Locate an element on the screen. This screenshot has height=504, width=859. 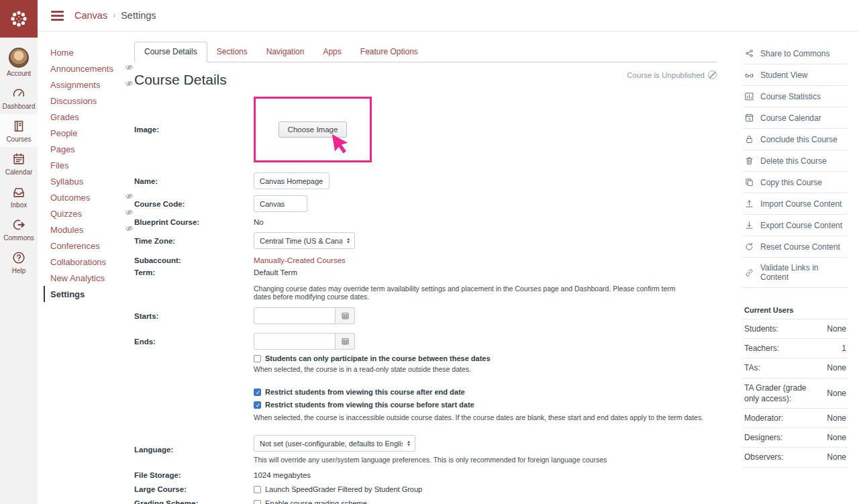
conclude-course-button: Conclude this Course is located at coordinates (795, 140).